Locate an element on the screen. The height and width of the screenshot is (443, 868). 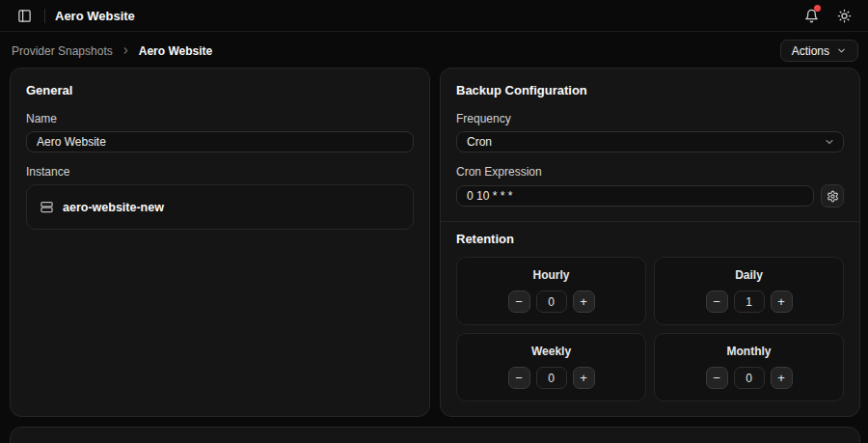
retention-hourly-box: Hourly − 0 + is located at coordinates (552, 291).